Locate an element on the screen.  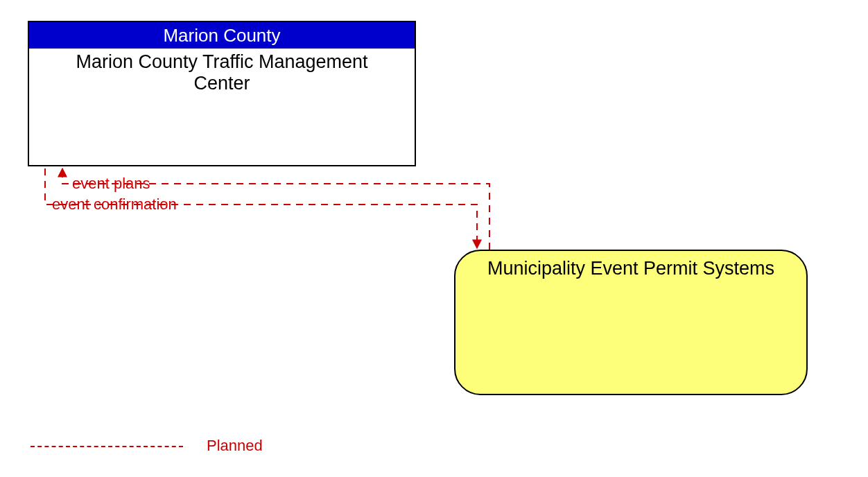
legend-planned-label: Planned is located at coordinates (234, 446).